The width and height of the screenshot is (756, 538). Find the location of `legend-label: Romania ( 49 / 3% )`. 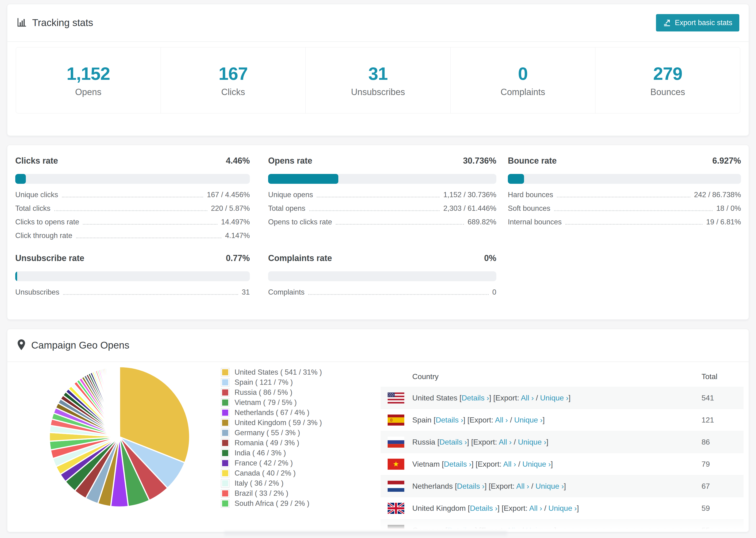

legend-label: Romania ( 49 / 3% ) is located at coordinates (267, 443).